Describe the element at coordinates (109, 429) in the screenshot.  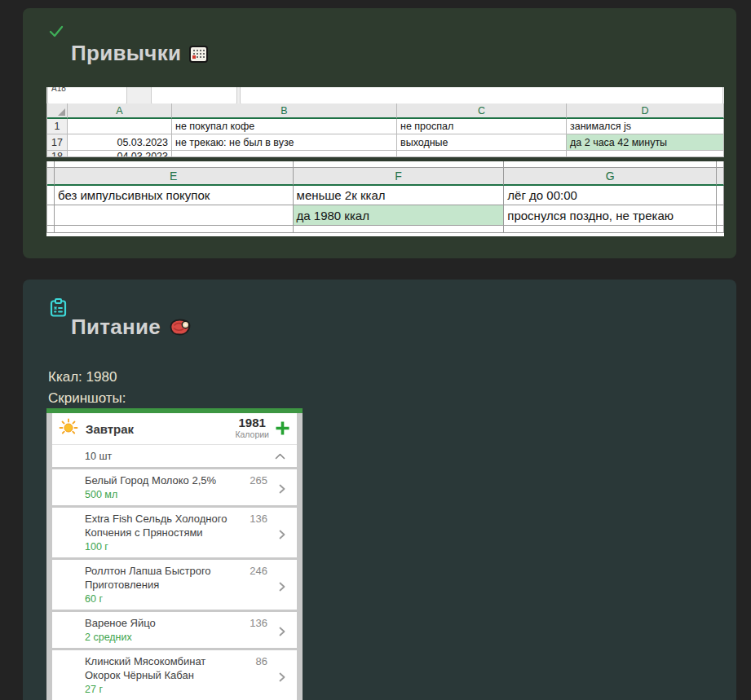
I see `meal-title: Завтрак` at that location.